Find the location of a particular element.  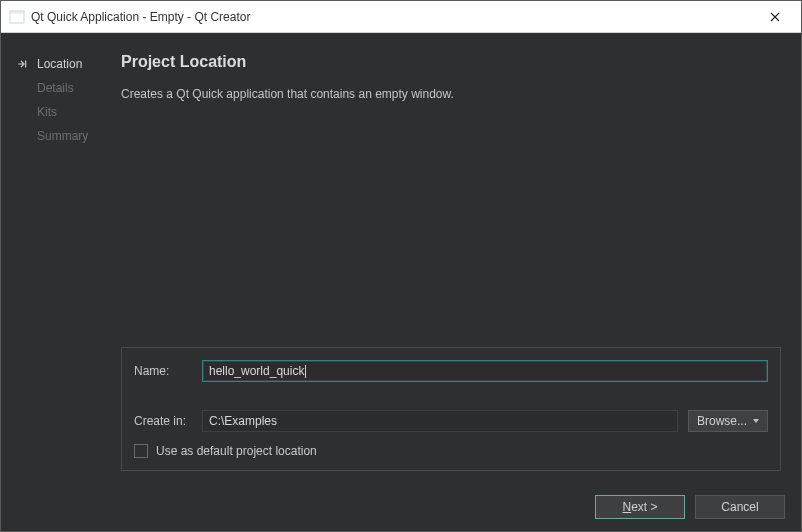

text-caret is located at coordinates (306, 372).